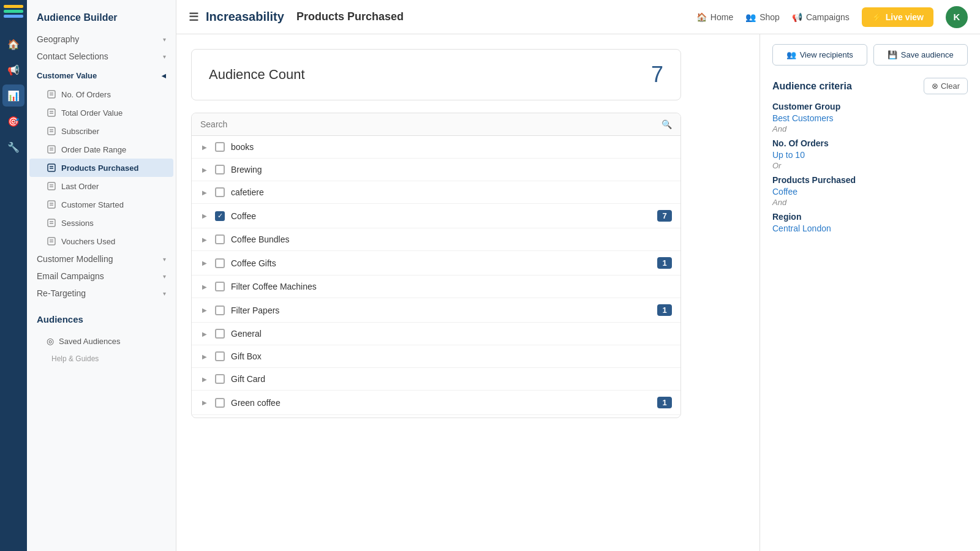  What do you see at coordinates (13, 44) in the screenshot?
I see `rail-home-icon: 🏠` at bounding box center [13, 44].